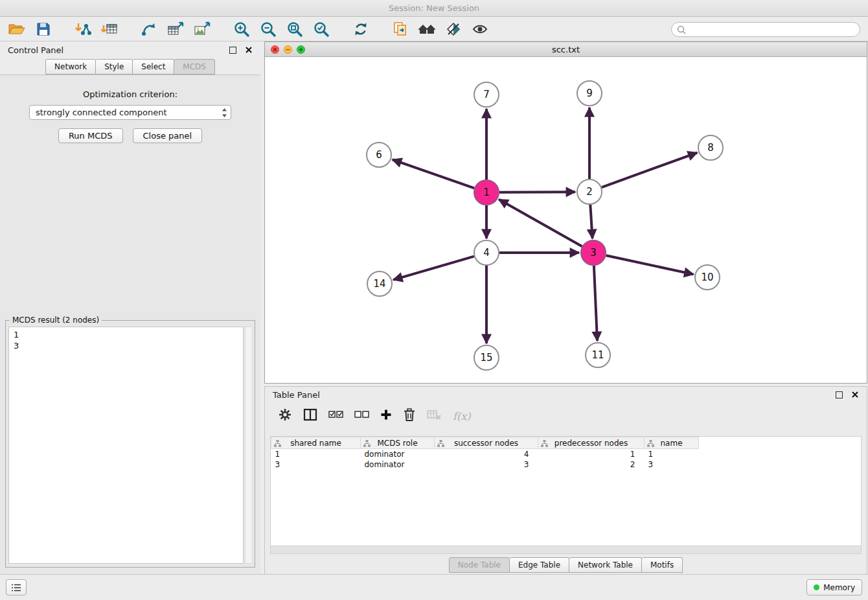  What do you see at coordinates (202, 29) in the screenshot?
I see `export-image-icon` at bounding box center [202, 29].